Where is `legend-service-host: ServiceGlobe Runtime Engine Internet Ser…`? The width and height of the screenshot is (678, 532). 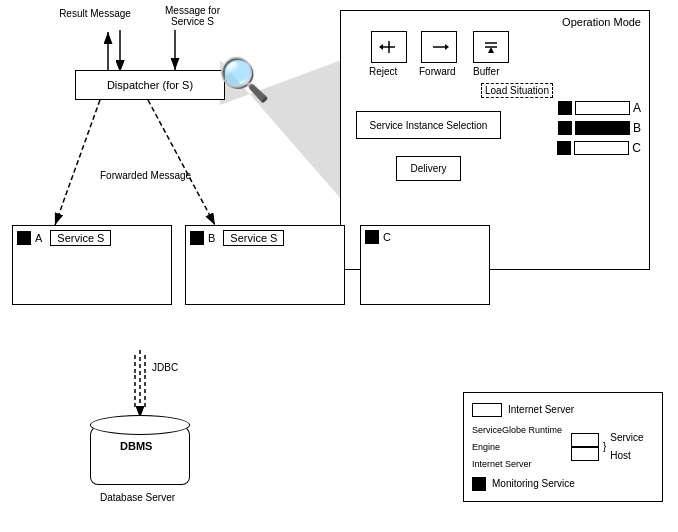 legend-service-host: ServiceGlobe Runtime Engine Internet Ser… is located at coordinates (563, 447).